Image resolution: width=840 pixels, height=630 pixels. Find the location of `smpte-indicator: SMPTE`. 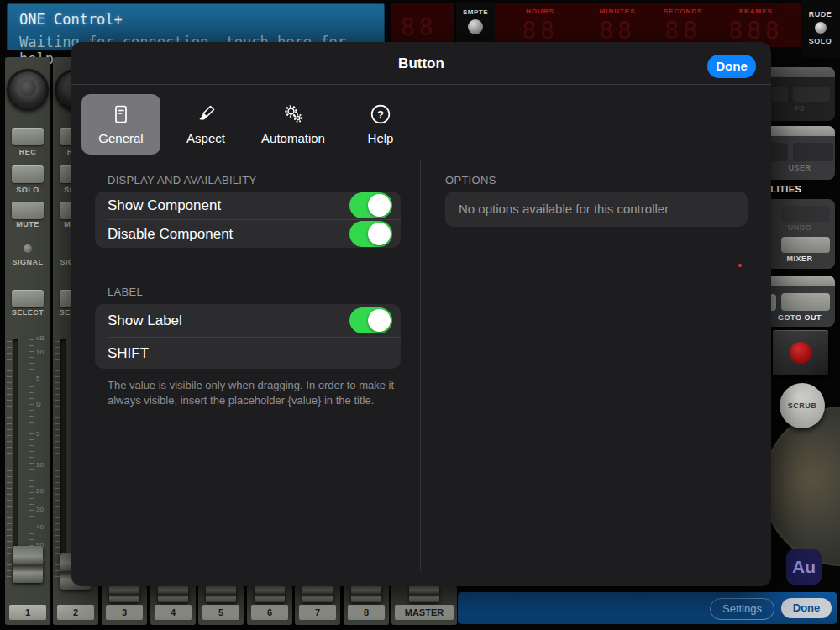

smpte-indicator: SMPTE is located at coordinates (475, 25).